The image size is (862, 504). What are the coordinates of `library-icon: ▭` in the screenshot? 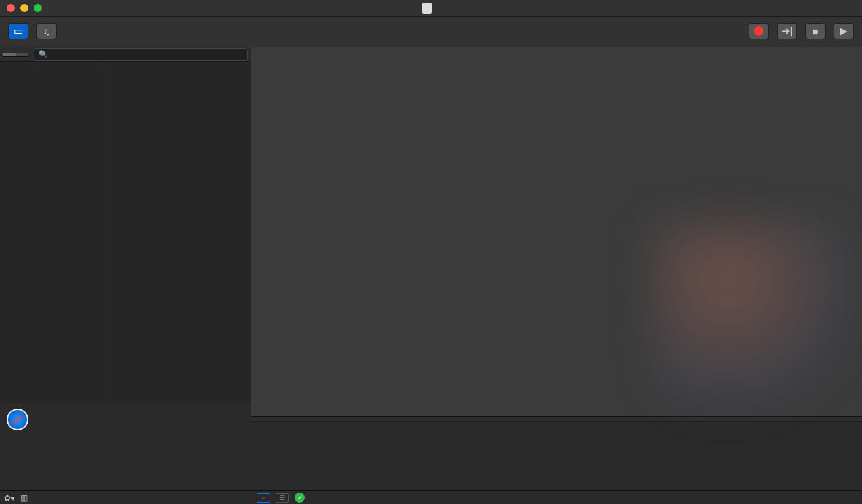 It's located at (18, 31).